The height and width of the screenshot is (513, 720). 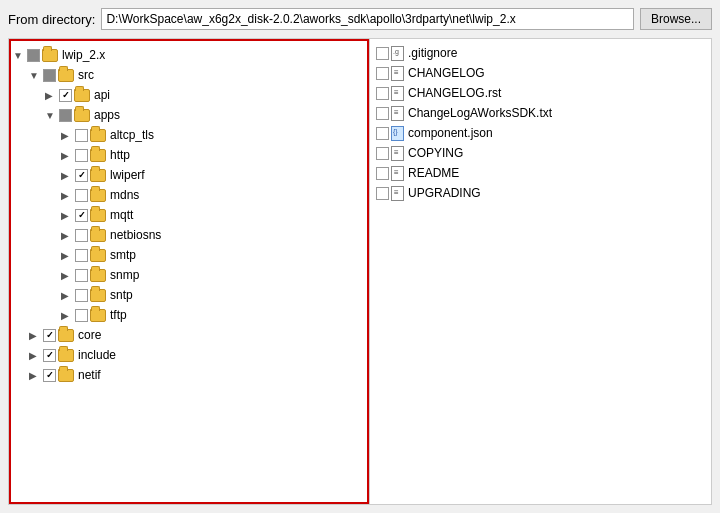 What do you see at coordinates (382, 74) in the screenshot?
I see `checkbox-changelog` at bounding box center [382, 74].